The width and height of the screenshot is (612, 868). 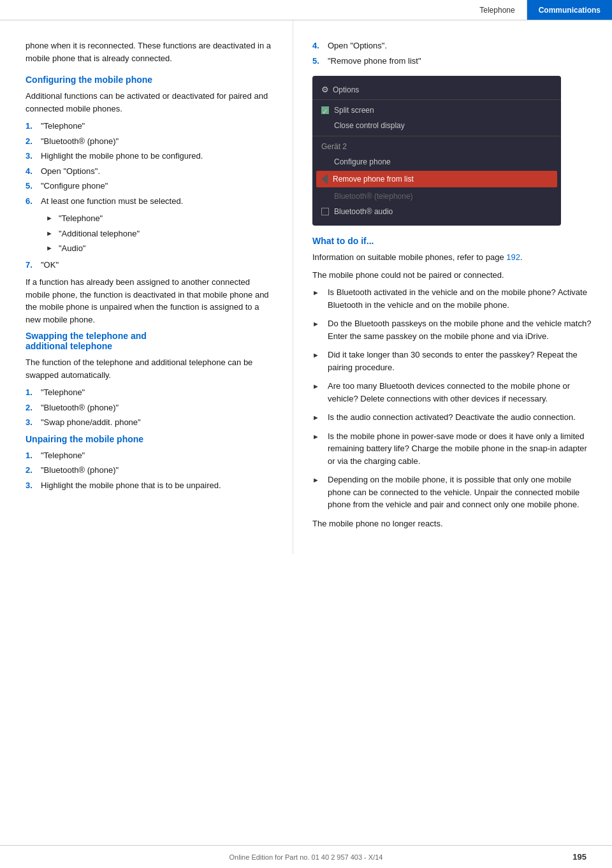 I want to click on what-to-do-intro: Information on suitable mobile phones, r…, so click(x=453, y=257).